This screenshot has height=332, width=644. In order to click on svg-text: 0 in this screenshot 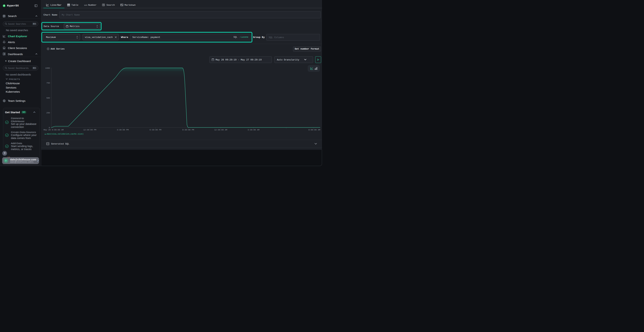, I will do `click(50, 128)`.